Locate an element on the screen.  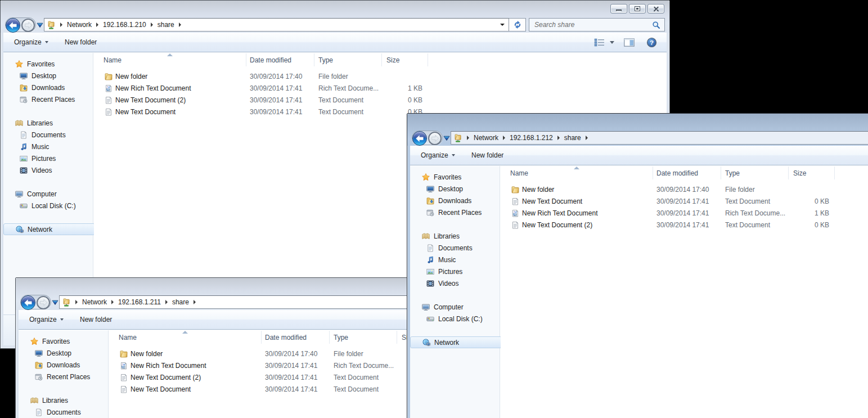
refresh-button is located at coordinates (518, 25).